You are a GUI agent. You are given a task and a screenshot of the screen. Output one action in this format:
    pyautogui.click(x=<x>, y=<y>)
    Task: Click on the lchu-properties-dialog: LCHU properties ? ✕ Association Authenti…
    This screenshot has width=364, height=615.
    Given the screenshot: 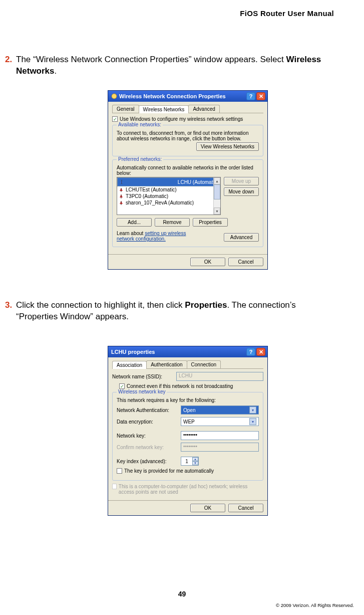 What is the action you would take?
    pyautogui.click(x=188, y=431)
    